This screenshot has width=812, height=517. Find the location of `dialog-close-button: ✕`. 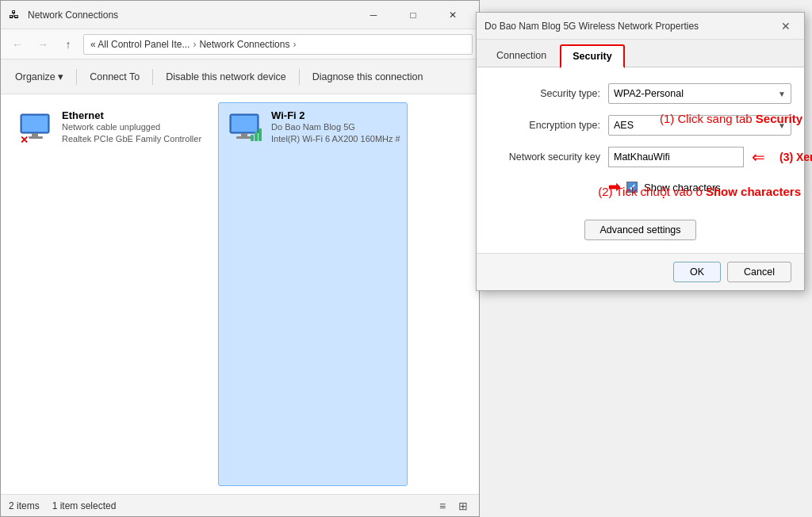

dialog-close-button: ✕ is located at coordinates (786, 26).